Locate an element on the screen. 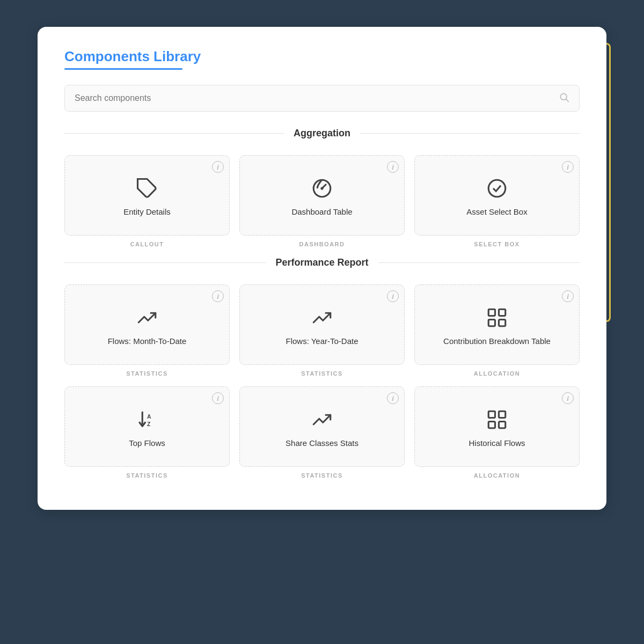 This screenshot has height=644, width=644. performance-report-section-title: Performance Report is located at coordinates (322, 263).